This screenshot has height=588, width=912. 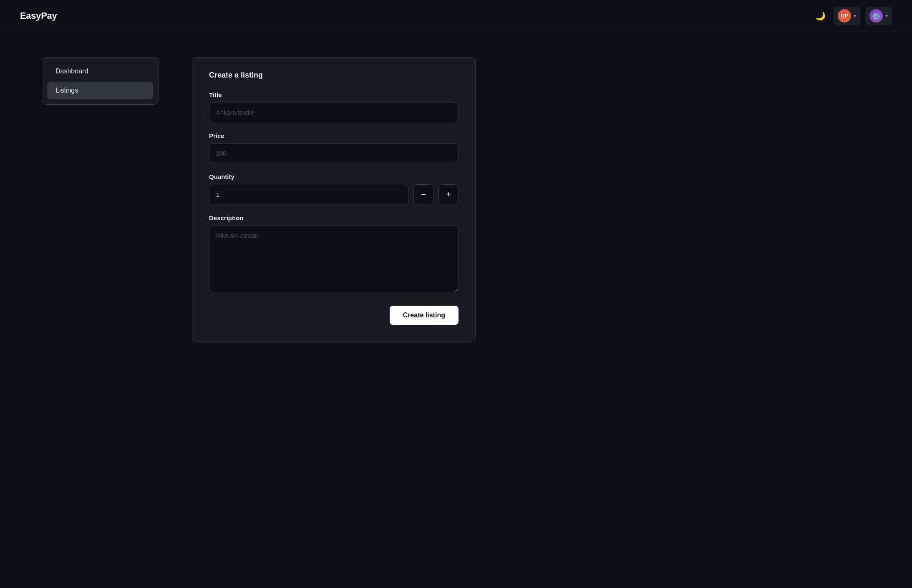 I want to click on moon-icon: 🌙, so click(x=820, y=16).